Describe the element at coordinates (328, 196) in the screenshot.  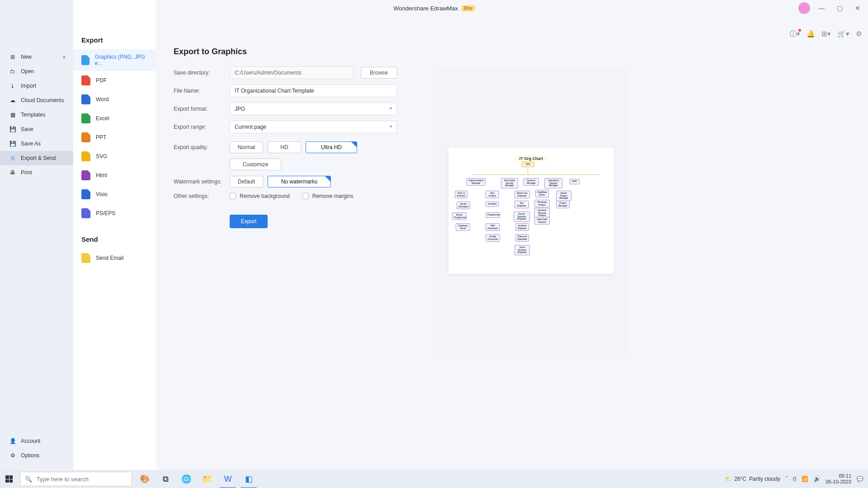
I see `checkbox-remove-margins: Remove margins` at that location.